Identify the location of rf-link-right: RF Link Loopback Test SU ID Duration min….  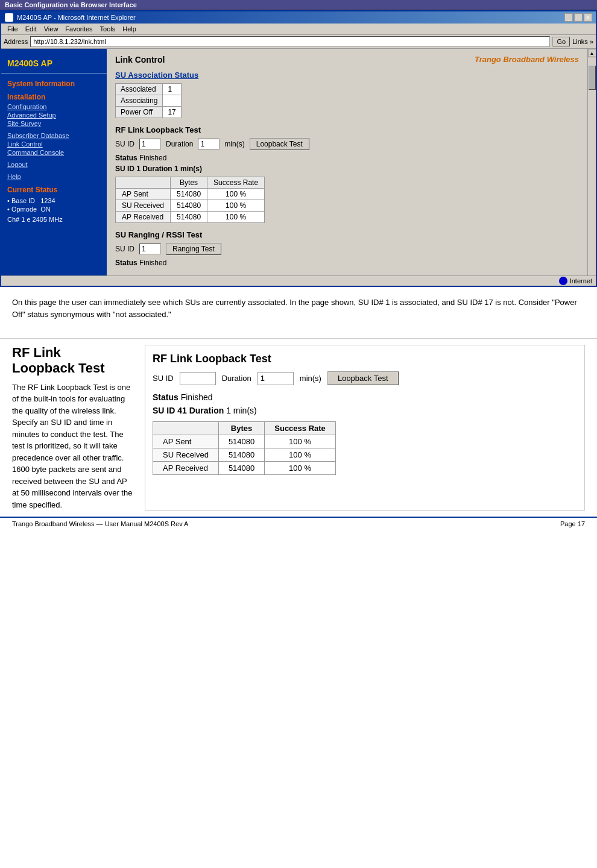
(365, 428).